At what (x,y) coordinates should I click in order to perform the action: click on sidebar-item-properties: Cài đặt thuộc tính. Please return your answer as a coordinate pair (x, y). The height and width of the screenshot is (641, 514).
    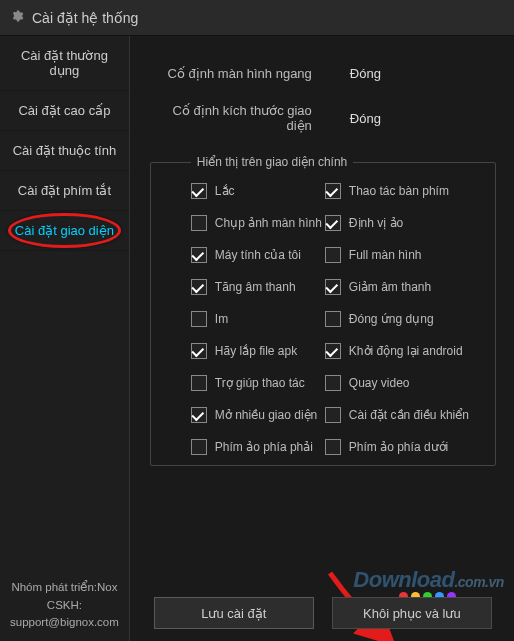
    Looking at the image, I should click on (64, 151).